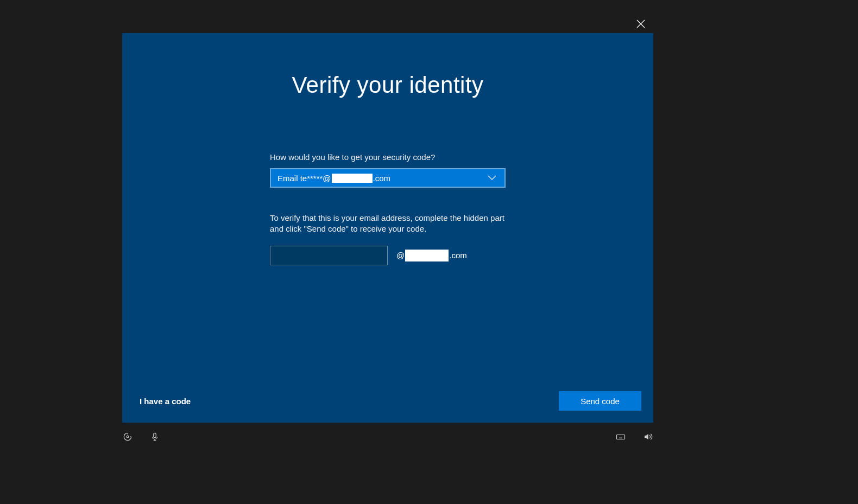 This screenshot has width=858, height=504. What do you see at coordinates (352, 178) in the screenshot?
I see `redacted-domain` at bounding box center [352, 178].